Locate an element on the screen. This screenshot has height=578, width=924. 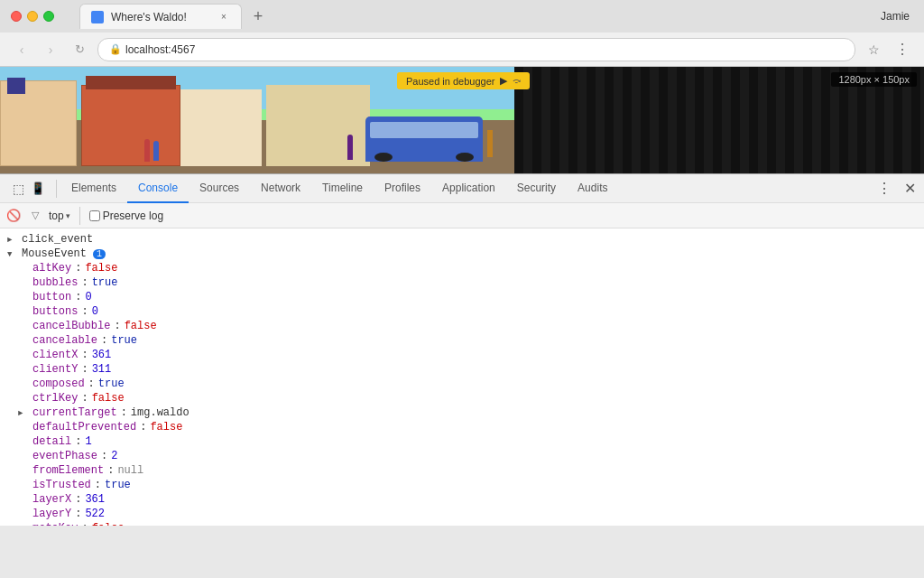
property-value: 311 is located at coordinates (102, 369).